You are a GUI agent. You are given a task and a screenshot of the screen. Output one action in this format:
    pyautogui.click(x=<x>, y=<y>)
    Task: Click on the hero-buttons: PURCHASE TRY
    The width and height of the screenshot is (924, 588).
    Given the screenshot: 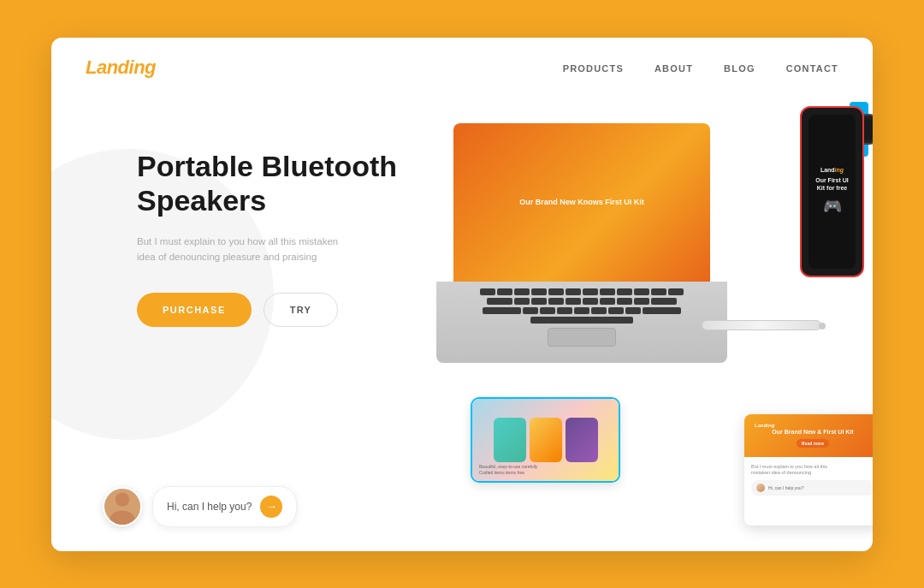 What is the action you would take?
    pyautogui.click(x=274, y=310)
    